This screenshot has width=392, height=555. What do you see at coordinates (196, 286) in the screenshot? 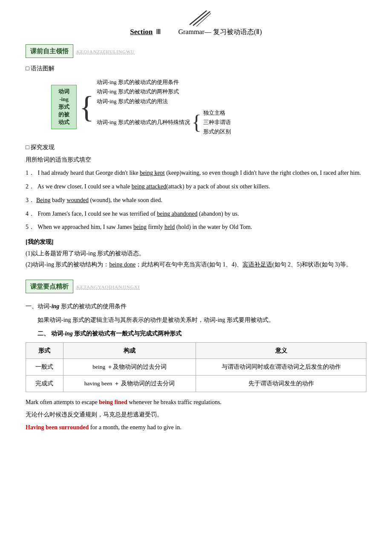
I see `banner2-container: 课堂要点精析 KETANGYAODIANJINGXI` at bounding box center [196, 286].